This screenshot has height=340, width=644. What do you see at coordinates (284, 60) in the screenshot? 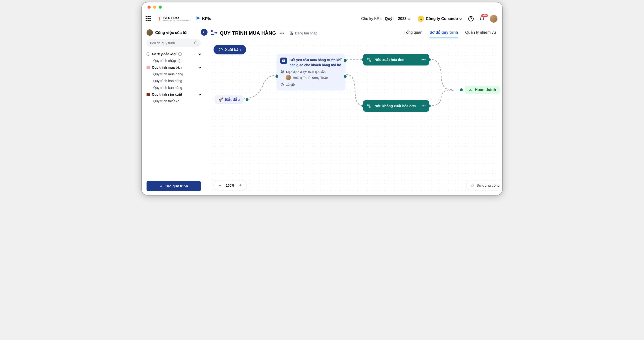
I see `task-icon` at bounding box center [284, 60].